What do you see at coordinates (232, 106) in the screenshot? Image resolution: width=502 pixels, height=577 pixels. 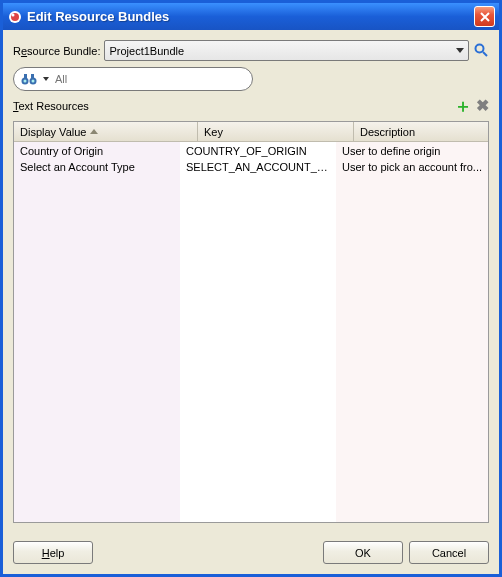 I see `section-title: Text Resources` at bounding box center [232, 106].